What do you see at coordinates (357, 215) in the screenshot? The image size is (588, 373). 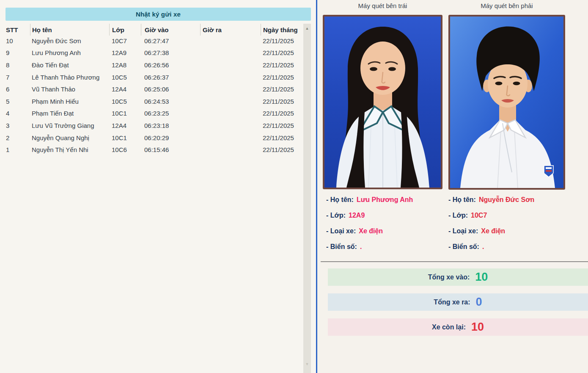 I see `detail-value: 12A9` at bounding box center [357, 215].